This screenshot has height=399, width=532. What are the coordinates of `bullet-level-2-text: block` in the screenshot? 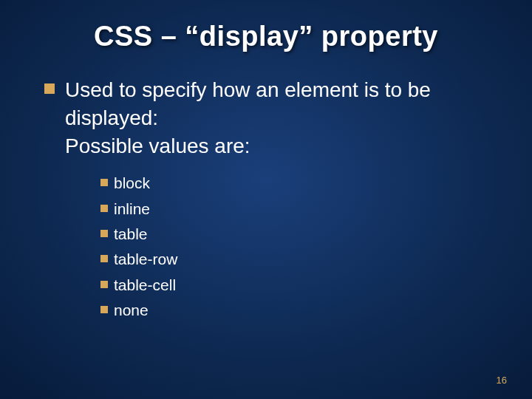 It's located at (132, 183).